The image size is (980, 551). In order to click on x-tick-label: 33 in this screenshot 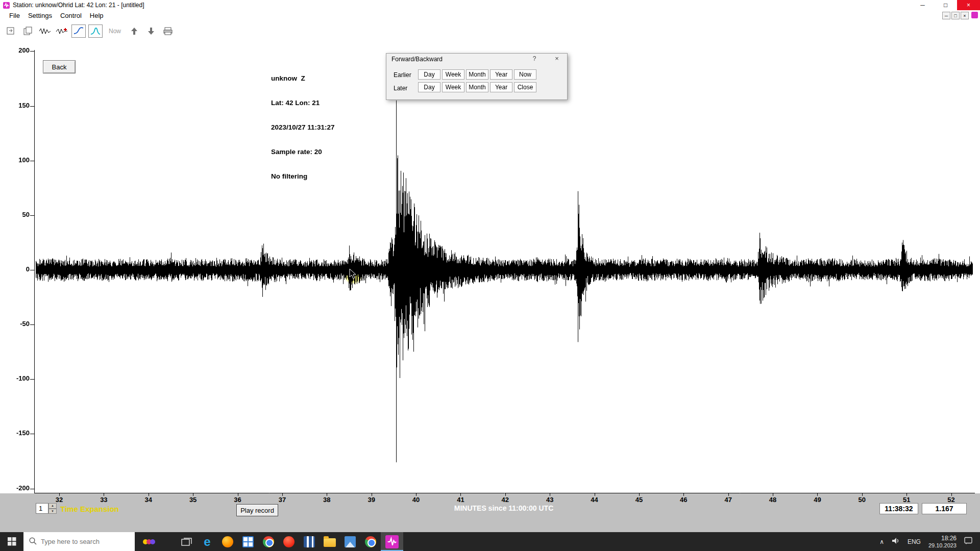, I will do `click(104, 500)`.